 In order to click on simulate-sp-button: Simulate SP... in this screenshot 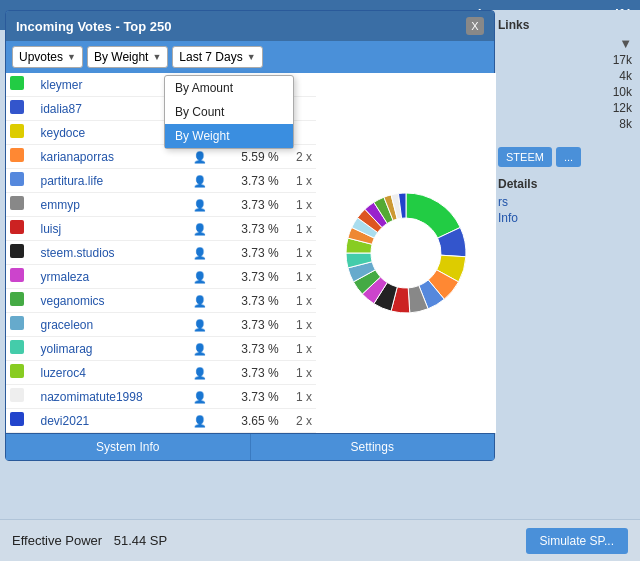, I will do `click(577, 541)`.